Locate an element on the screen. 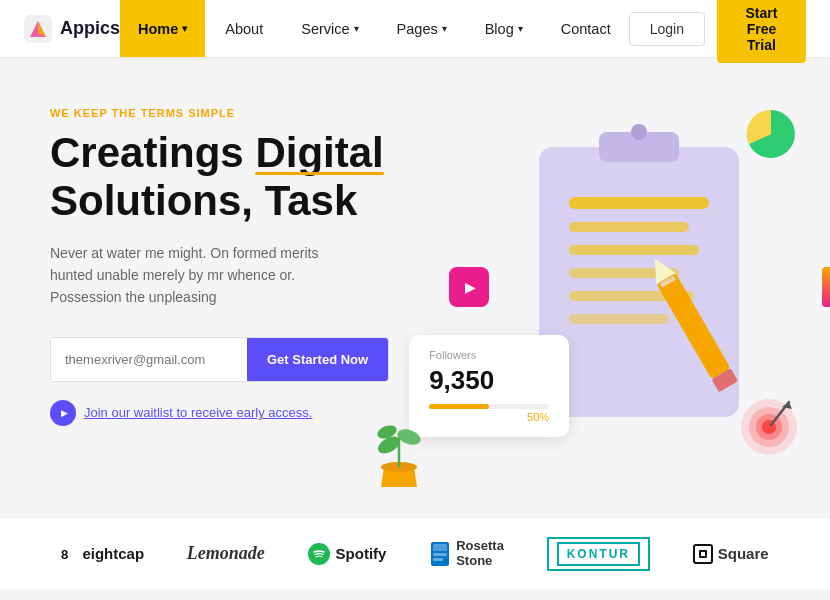 The width and height of the screenshot is (830, 600). play-button is located at coordinates (63, 413).